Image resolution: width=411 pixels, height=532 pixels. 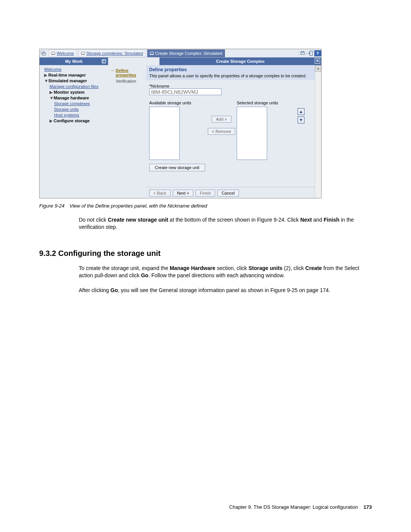 I want to click on finish-button: Finish, so click(x=206, y=193).